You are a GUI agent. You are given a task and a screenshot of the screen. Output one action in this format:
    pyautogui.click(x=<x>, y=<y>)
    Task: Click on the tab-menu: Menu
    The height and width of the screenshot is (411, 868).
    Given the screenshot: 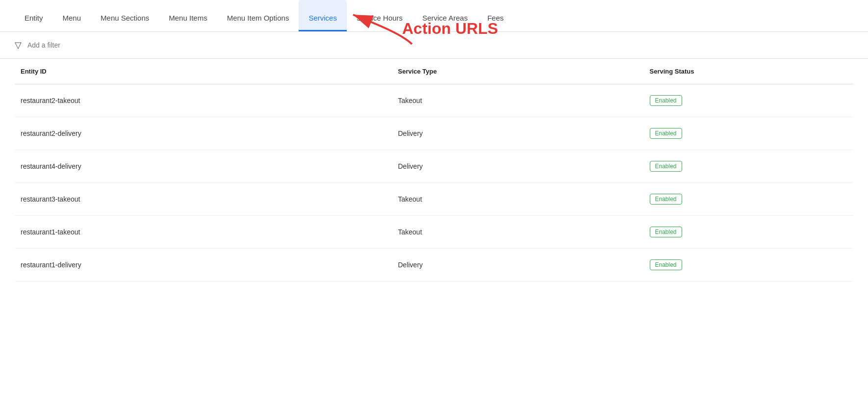 What is the action you would take?
    pyautogui.click(x=72, y=16)
    